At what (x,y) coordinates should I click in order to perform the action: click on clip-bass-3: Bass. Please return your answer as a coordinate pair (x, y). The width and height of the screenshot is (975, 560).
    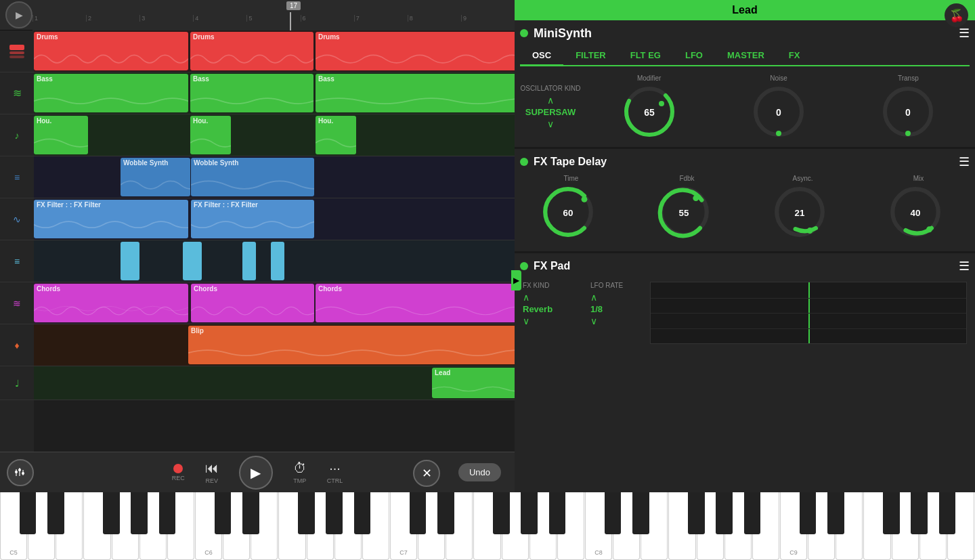
    Looking at the image, I should click on (415, 93).